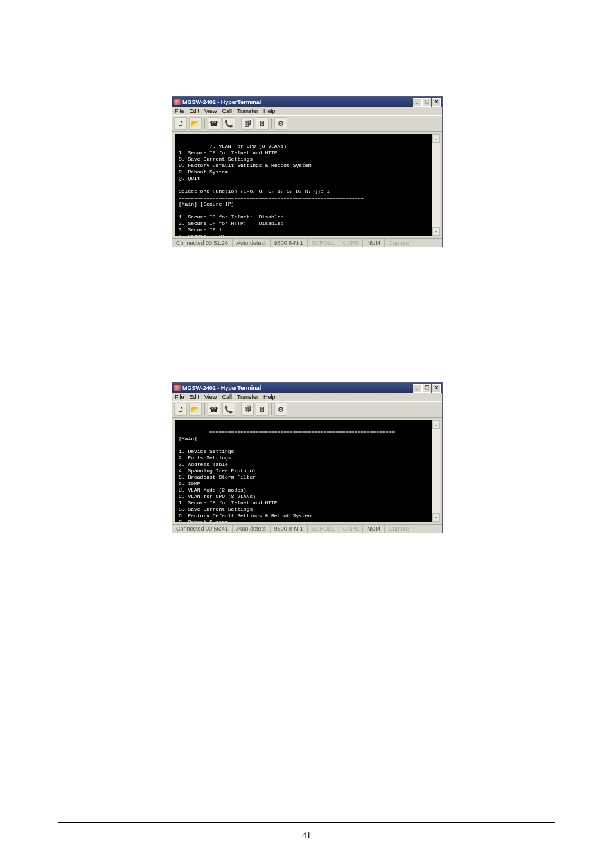 This screenshot has width=613, height=868. Describe the element at coordinates (202, 243) in the screenshot. I see `status-connected: Connected 00:51:26` at that location.